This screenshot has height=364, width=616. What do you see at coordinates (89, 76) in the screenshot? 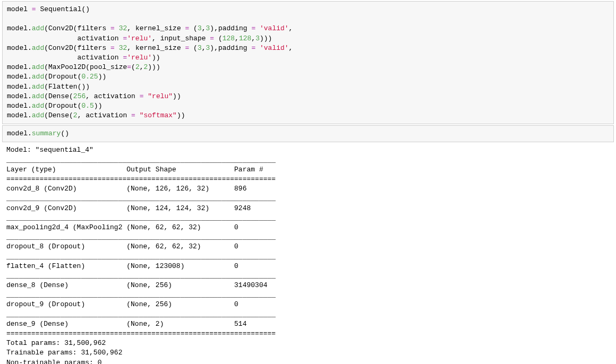
I see `code-token: 0.25` at bounding box center [89, 76].